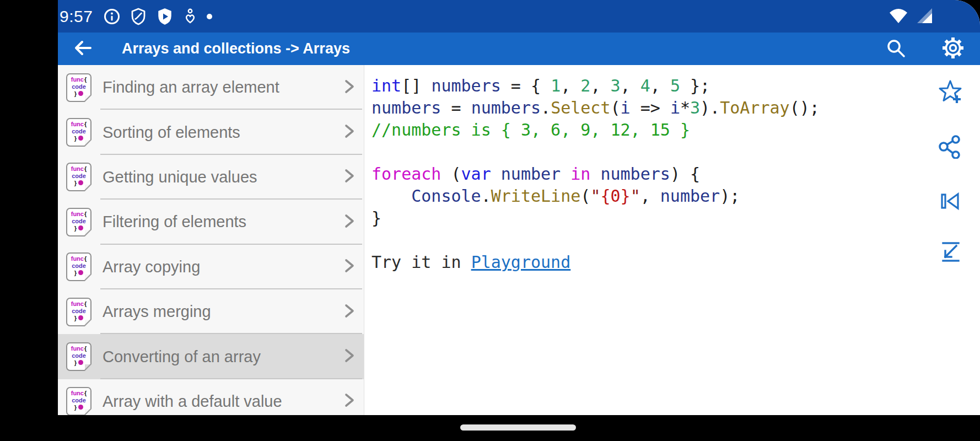 The image size is (980, 441). I want to click on topic-label: Array with a default value, so click(192, 401).